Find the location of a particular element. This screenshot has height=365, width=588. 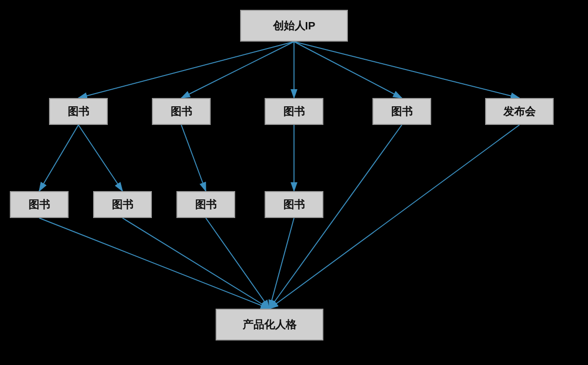

node-b7: 图书 is located at coordinates (206, 205).